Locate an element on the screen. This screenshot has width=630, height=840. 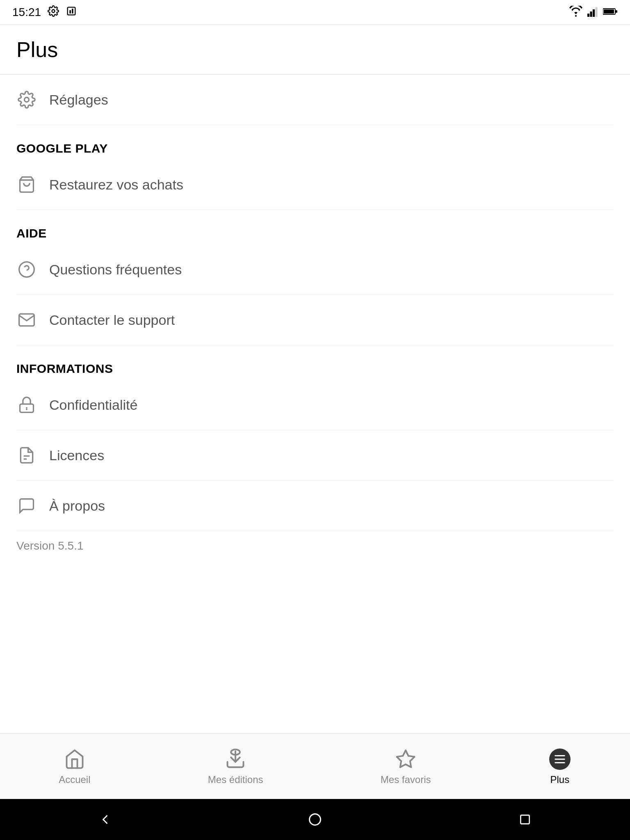
status-bar-right is located at coordinates (593, 12).